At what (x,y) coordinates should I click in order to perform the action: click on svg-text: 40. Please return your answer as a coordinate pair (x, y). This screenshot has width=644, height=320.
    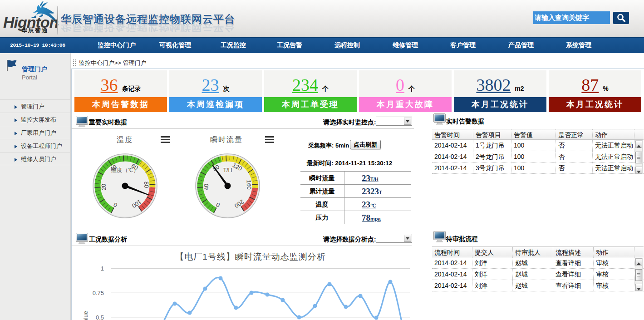
    Looking at the image, I should click on (206, 187).